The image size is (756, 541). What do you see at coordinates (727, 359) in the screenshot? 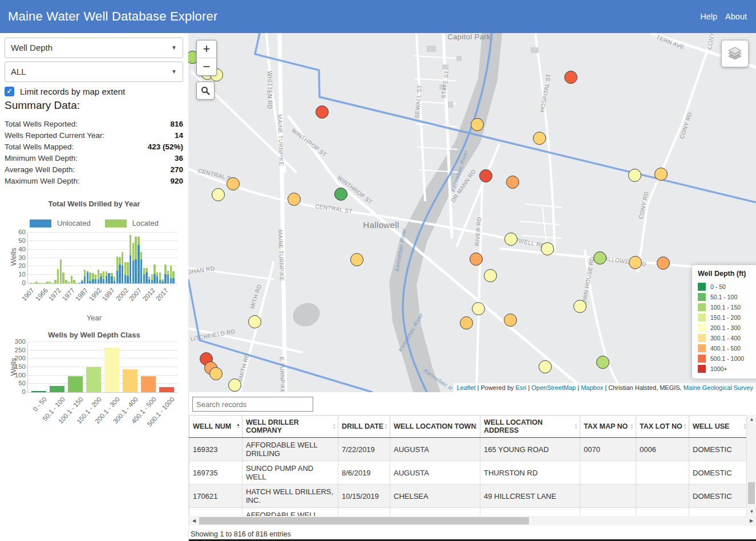
I see `legend-label: 500.1 - 1000` at bounding box center [727, 359].